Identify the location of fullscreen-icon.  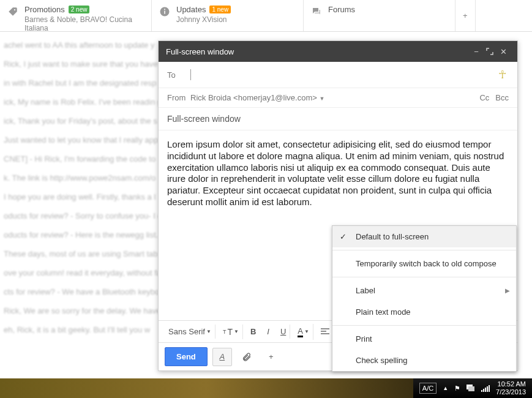
(490, 51).